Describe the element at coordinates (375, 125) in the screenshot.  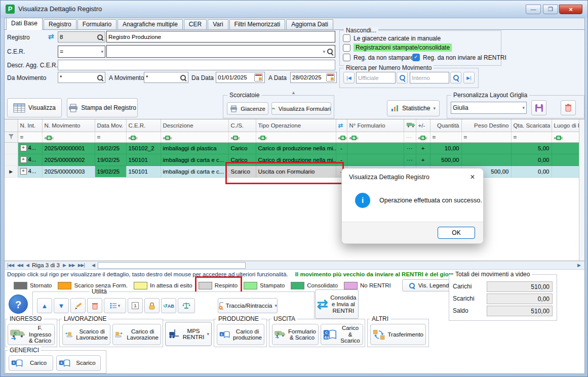
I see `column-header-n-formulario: N° Formulario` at that location.